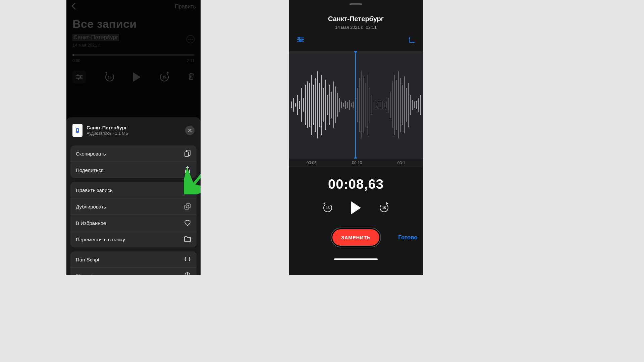 Image resolution: width=644 pixels, height=362 pixels. I want to click on action-move-folder: Переместить в папку, so click(133, 239).